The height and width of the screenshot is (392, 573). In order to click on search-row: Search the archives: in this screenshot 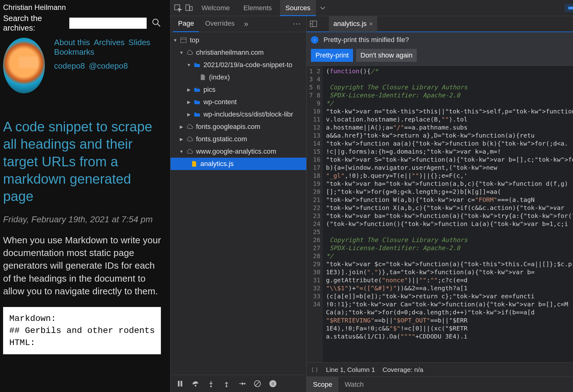, I will do `click(82, 23)`.